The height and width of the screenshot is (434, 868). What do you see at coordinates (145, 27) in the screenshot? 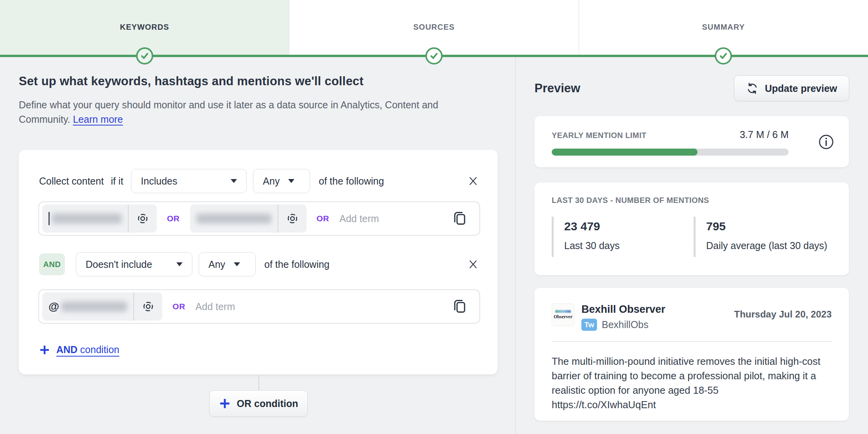
I see `step-keywords-label: KEYWORDS` at bounding box center [145, 27].